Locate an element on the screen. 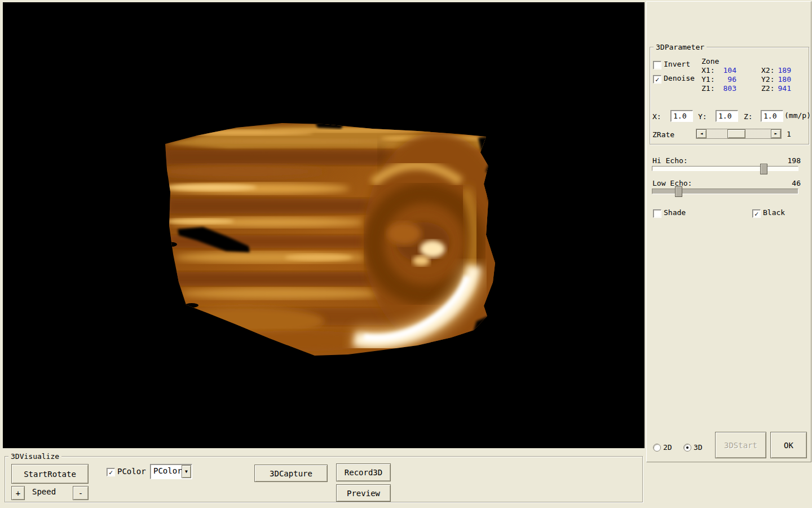 The width and height of the screenshot is (812, 508). hi-echo-slider-track is located at coordinates (725, 168).